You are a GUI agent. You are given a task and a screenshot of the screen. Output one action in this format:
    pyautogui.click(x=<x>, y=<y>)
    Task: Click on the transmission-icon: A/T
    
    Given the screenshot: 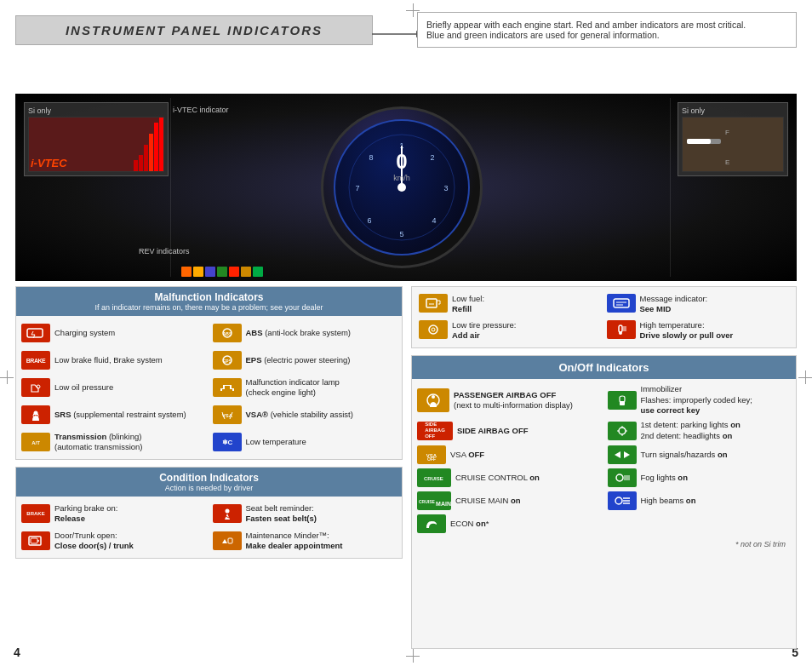 What is the action you would take?
    pyautogui.click(x=36, y=442)
    